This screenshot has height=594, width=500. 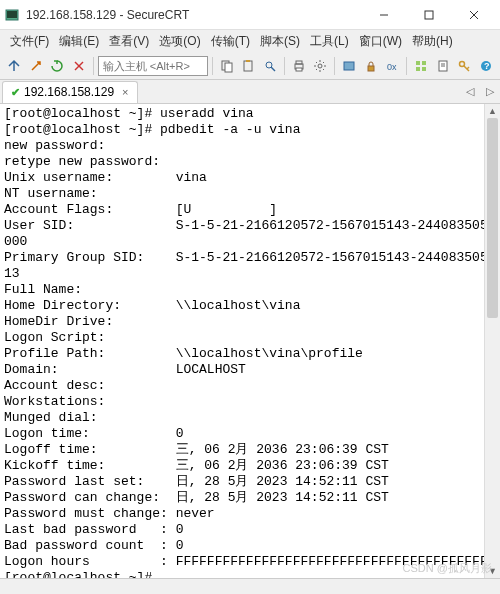 I want to click on tab-prev-icon: ◁, so click(x=470, y=92).